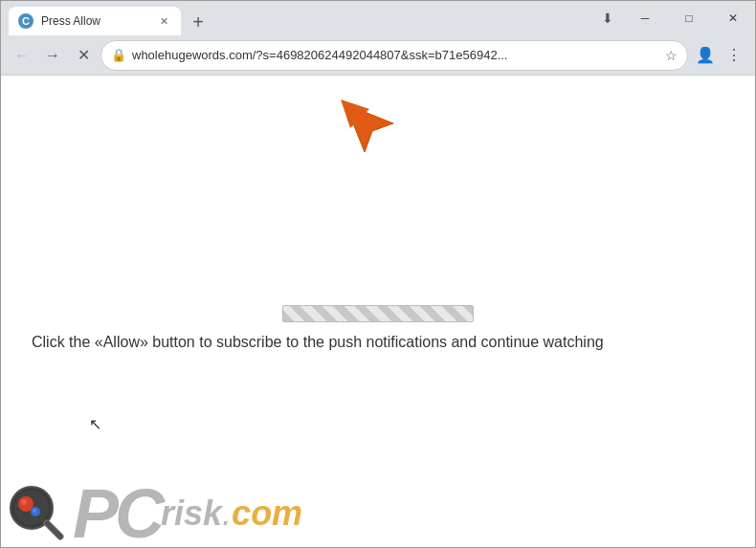 The image size is (756, 548). I want to click on mouse-cursor: ↖, so click(96, 425).